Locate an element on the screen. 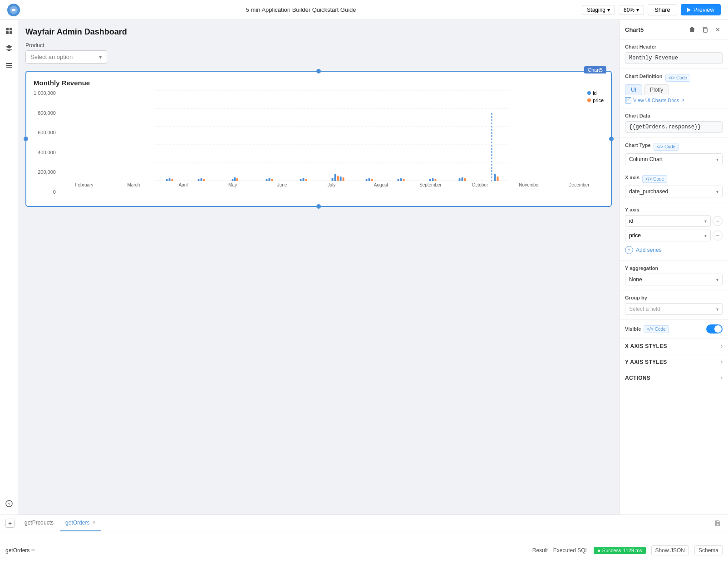 Image resolution: width=728 pixels, height=569 pixels. y-axis-series1-dropdown: id ▾ is located at coordinates (668, 221).